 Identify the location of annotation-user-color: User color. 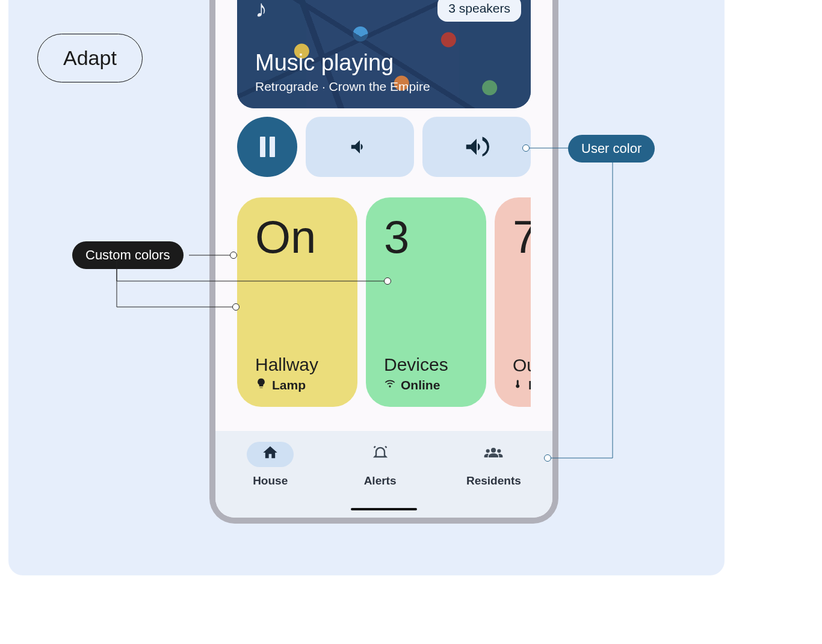
(611, 149).